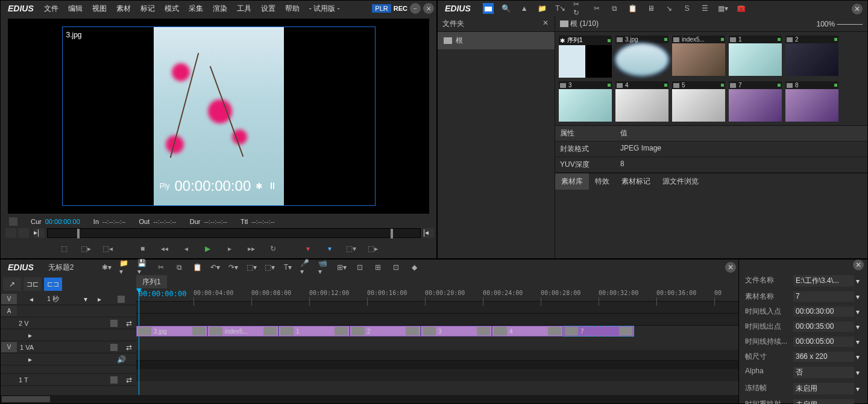  What do you see at coordinates (651, 8) in the screenshot?
I see `delete-button: 🖥` at bounding box center [651, 8].